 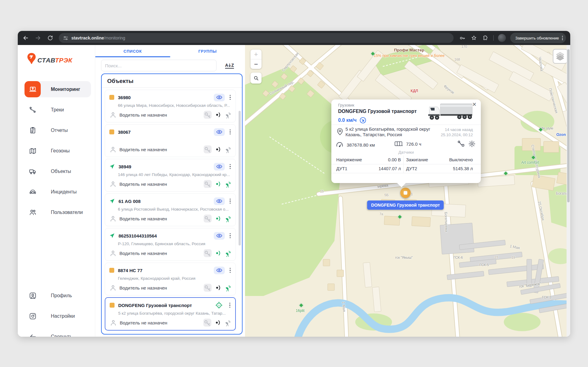 What do you see at coordinates (474, 38) in the screenshot?
I see `star-icon` at bounding box center [474, 38].